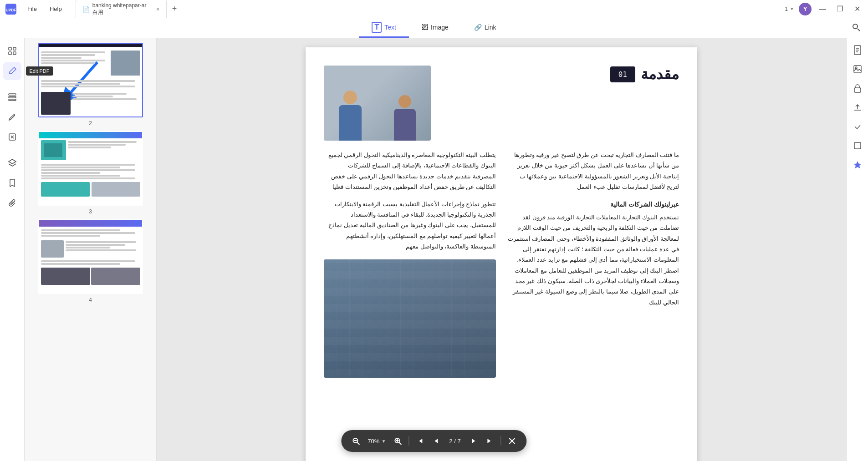 The width and height of the screenshot is (868, 461). I want to click on search-icon, so click(856, 28).